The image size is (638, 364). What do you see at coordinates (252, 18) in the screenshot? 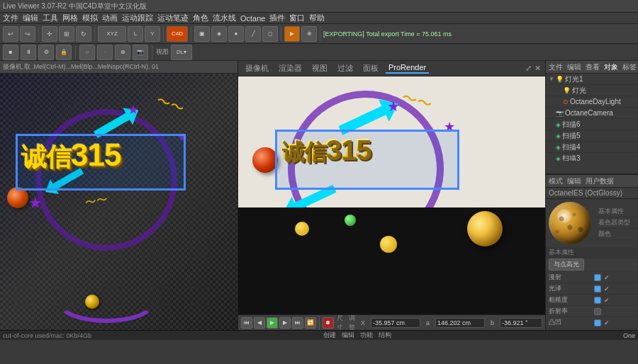
I see `menu-octane: Octane` at bounding box center [252, 18].